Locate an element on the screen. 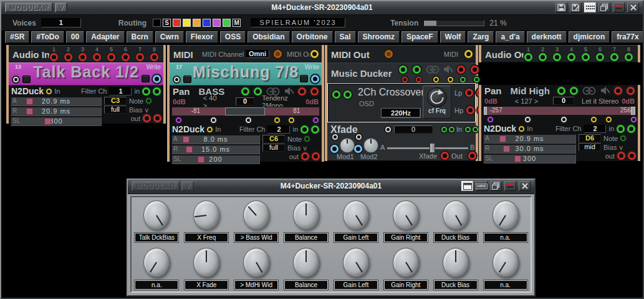 This screenshot has height=299, width=644. save-icon is located at coordinates (561, 7).